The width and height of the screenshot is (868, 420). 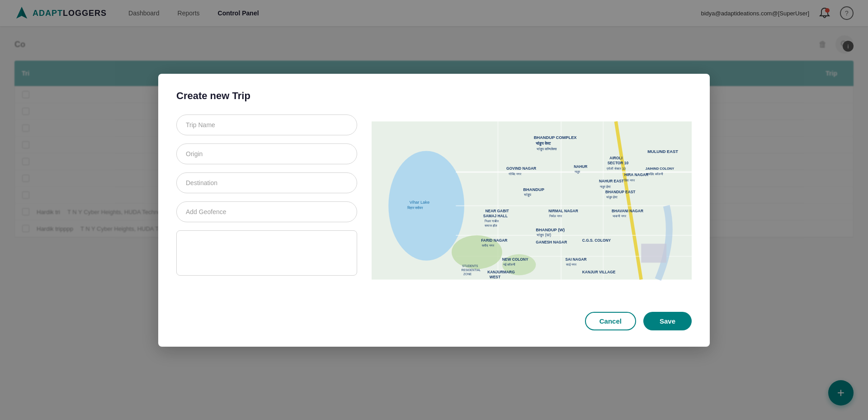 What do you see at coordinates (660, 168) in the screenshot?
I see `svg-text: JAIHIND COLONY` at bounding box center [660, 168].